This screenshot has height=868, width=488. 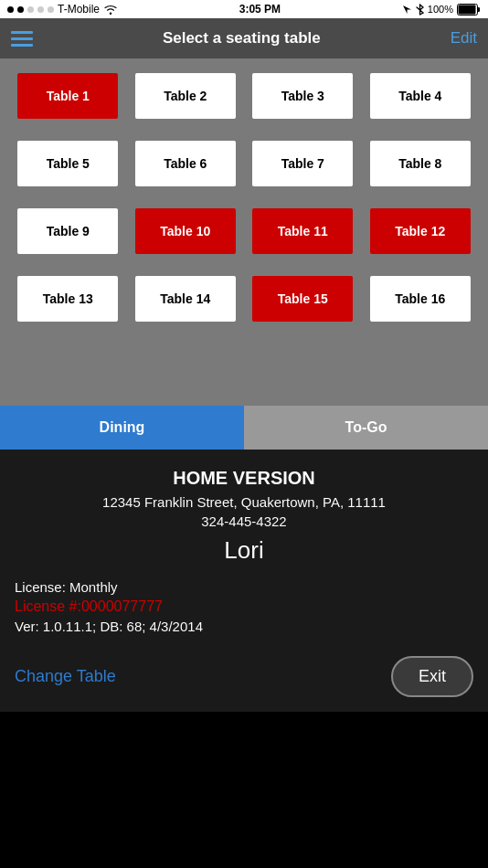 I want to click on battery-icon, so click(x=469, y=9).